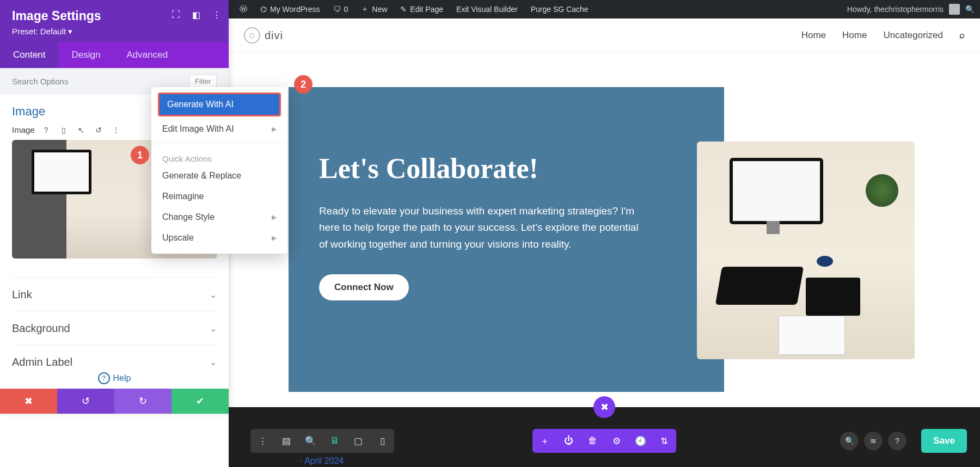  Describe the element at coordinates (262, 441) in the screenshot. I see `bar-menu-icon: ⋮` at that location.